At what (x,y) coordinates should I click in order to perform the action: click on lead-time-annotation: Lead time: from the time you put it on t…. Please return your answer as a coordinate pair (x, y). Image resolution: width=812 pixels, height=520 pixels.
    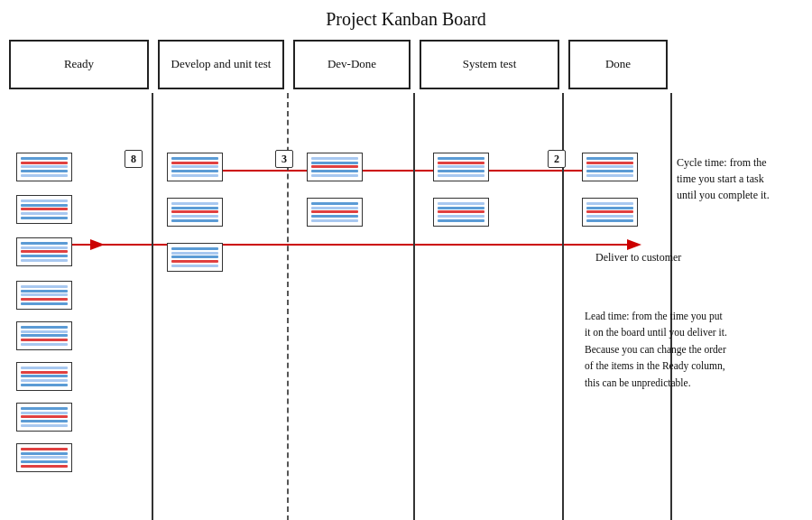
    Looking at the image, I should click on (695, 349).